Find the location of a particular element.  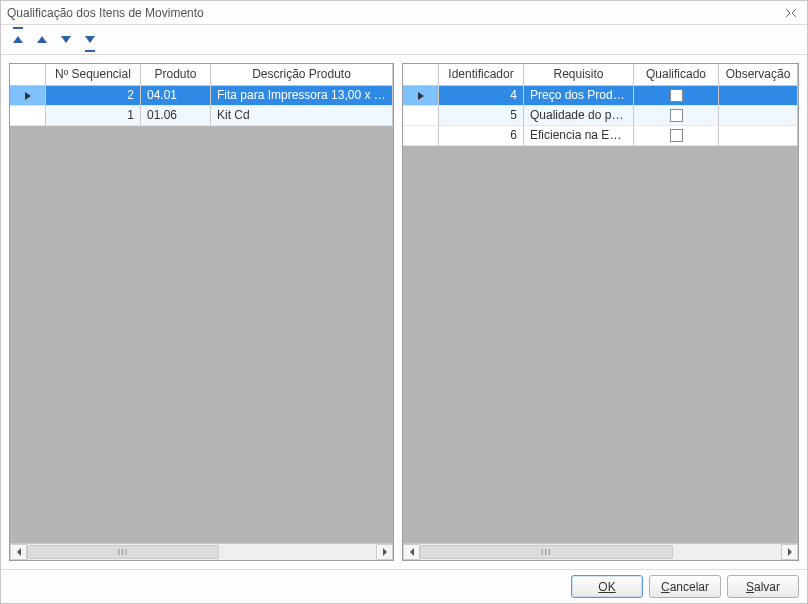

save-button-label: Salvar is located at coordinates (763, 587).